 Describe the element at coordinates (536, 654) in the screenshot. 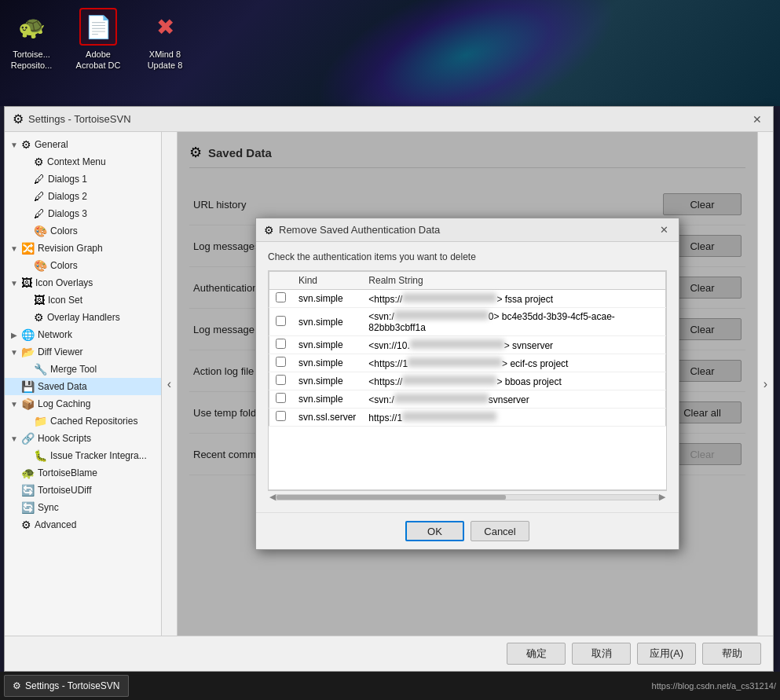

I see `ok-button: 确定` at that location.